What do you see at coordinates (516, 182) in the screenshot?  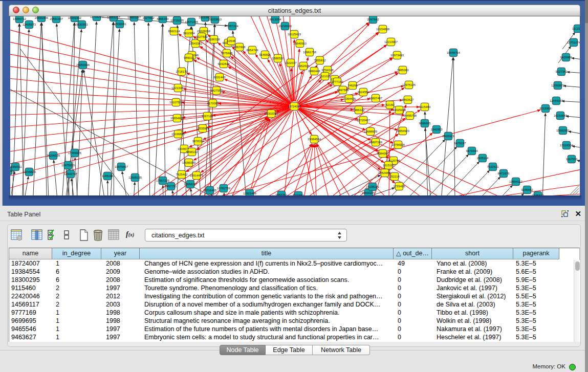 I see `svg-text: 10654112` at bounding box center [516, 182].